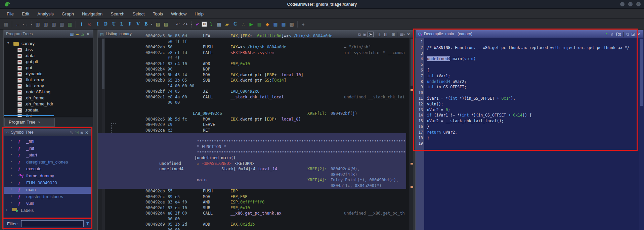 The image size is (644, 230). I want to click on listing-row: 14 00 00 00, so click(252, 86).